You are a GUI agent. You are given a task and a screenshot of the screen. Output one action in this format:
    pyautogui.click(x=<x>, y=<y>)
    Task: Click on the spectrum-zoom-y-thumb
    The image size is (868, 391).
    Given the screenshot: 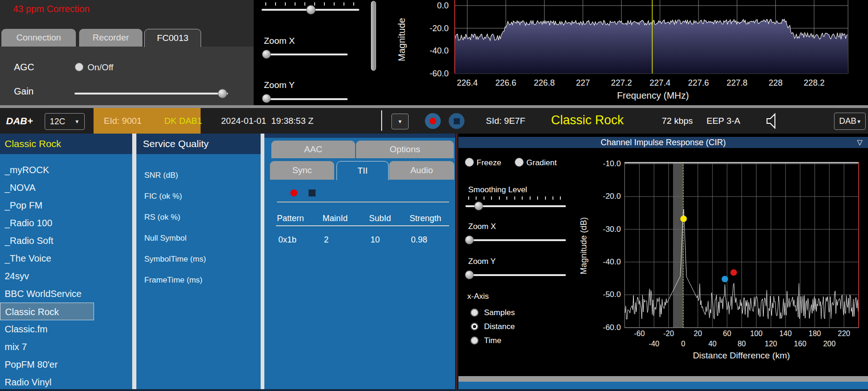 What is the action you would take?
    pyautogui.click(x=266, y=99)
    